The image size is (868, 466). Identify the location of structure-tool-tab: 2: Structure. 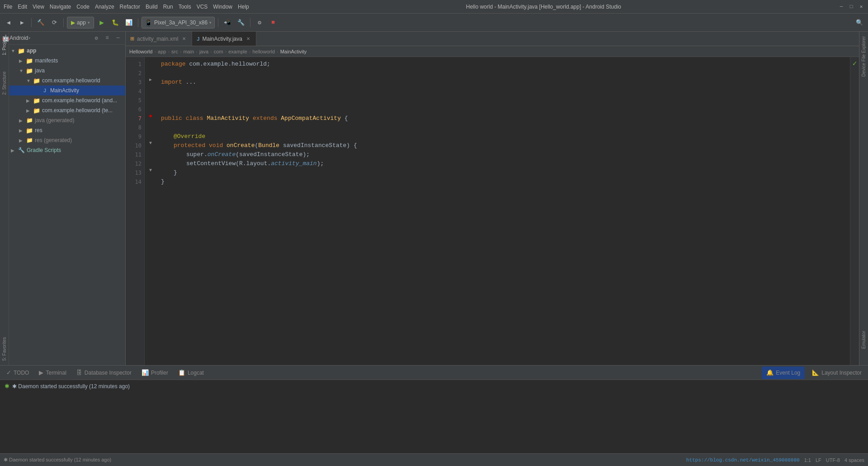
(5, 83).